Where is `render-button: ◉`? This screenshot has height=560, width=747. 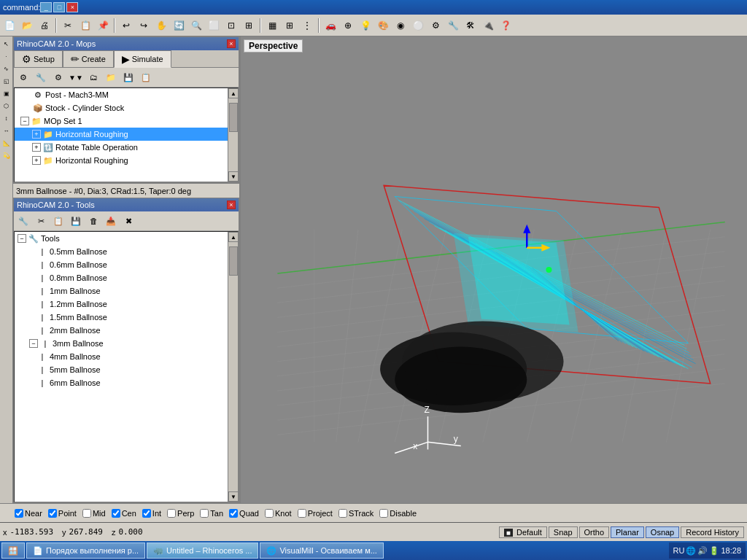
render-button: ◉ is located at coordinates (400, 26).